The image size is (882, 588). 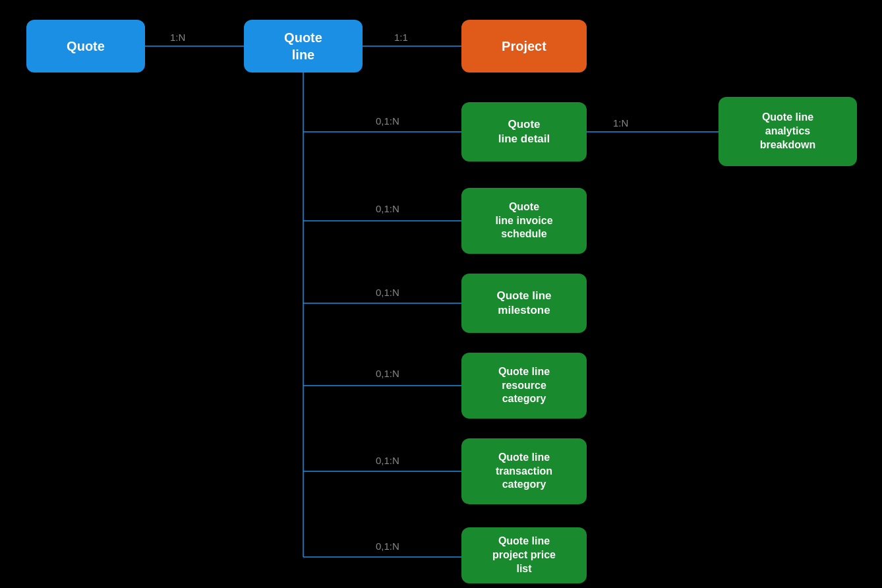 I want to click on quote-line-resource-node: Quote lineresourcecategory, so click(x=524, y=386).